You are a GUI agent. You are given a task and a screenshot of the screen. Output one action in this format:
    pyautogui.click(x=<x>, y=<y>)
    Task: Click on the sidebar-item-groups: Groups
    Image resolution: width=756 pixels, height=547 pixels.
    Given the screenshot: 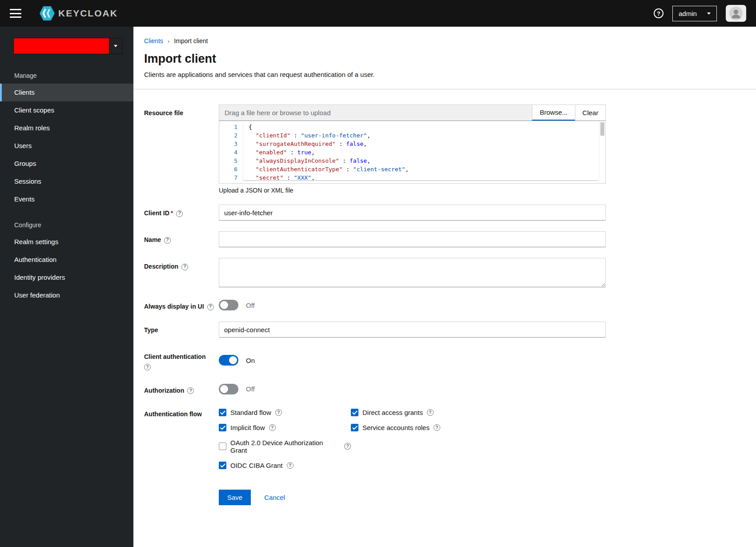 What is the action you would take?
    pyautogui.click(x=67, y=164)
    